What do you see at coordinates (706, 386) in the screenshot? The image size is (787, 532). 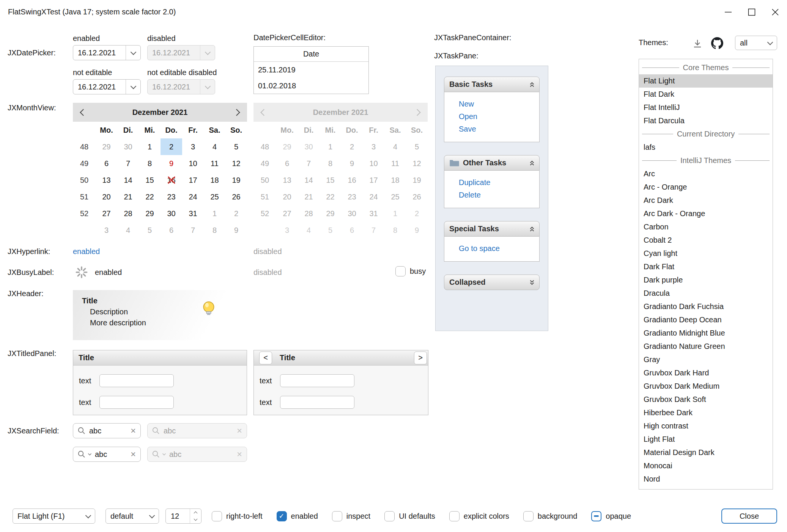 I see `theme-list-item: Gruvbox Dark Medium` at bounding box center [706, 386].